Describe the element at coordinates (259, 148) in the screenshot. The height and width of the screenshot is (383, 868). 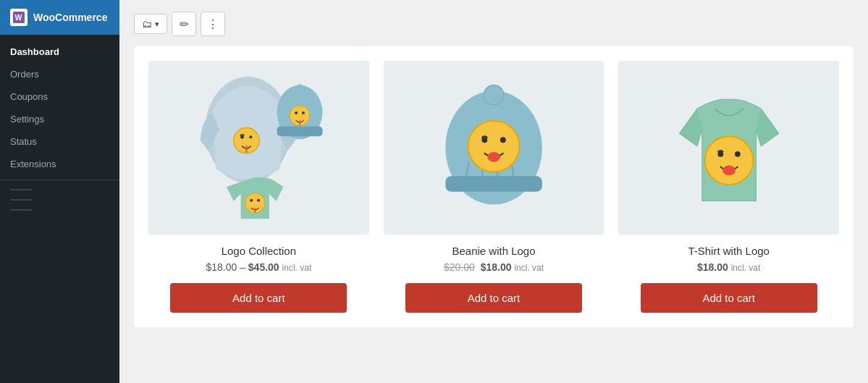
I see `product-image-logo-collection` at that location.